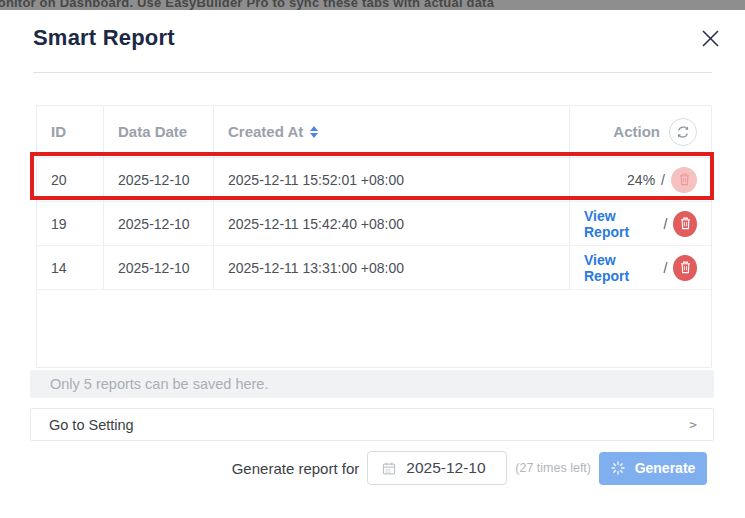 The width and height of the screenshot is (745, 518). I want to click on cell-id: 19, so click(70, 224).